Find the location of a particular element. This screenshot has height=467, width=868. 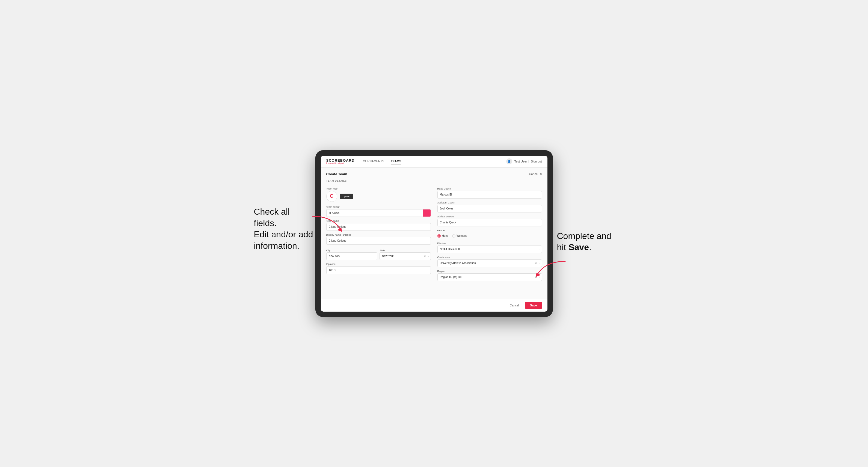

upload-button: Upload is located at coordinates (347, 196).